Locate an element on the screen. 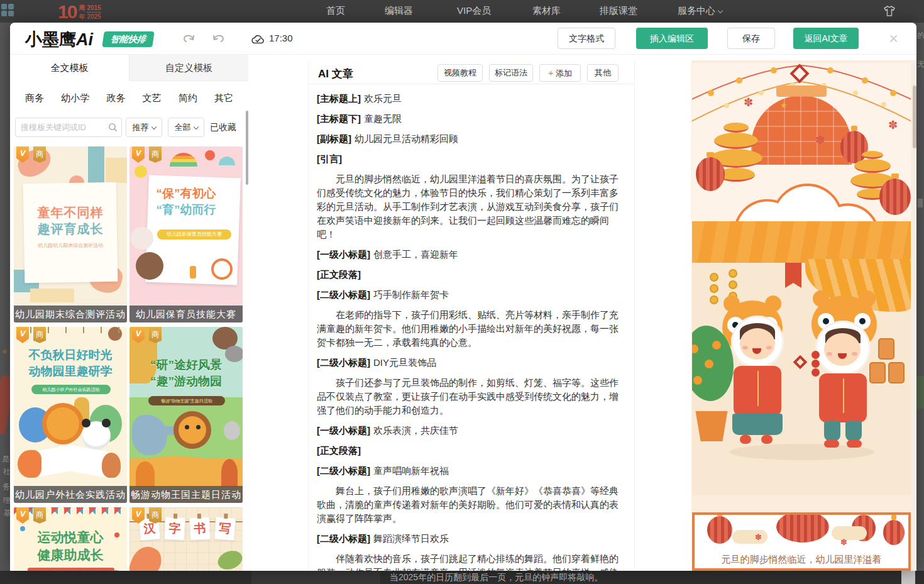 The image size is (924, 584). add-button: +添加 is located at coordinates (560, 73).